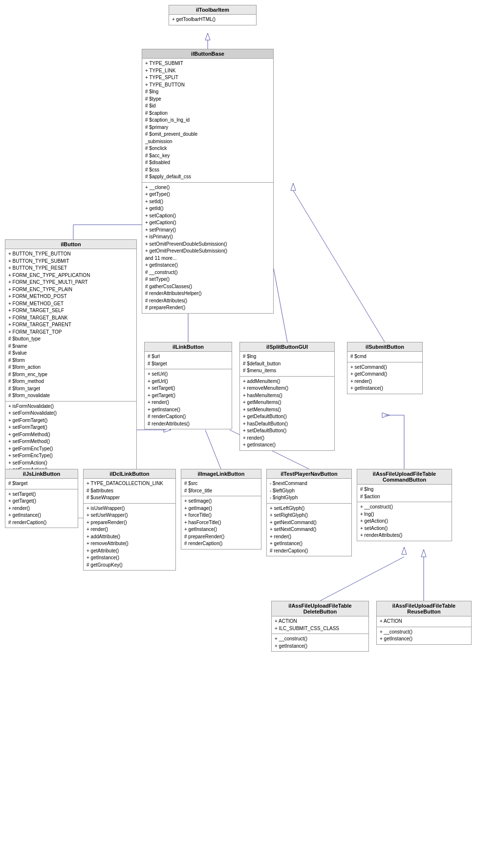  Describe the element at coordinates (129, 537) in the screenshot. I see `class-member: + addAttribute()` at that location.